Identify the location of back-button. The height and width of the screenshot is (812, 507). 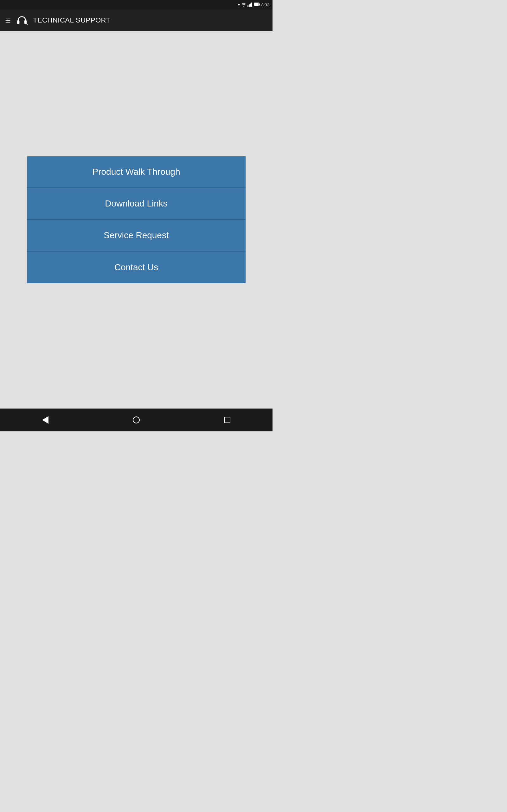
(45, 420).